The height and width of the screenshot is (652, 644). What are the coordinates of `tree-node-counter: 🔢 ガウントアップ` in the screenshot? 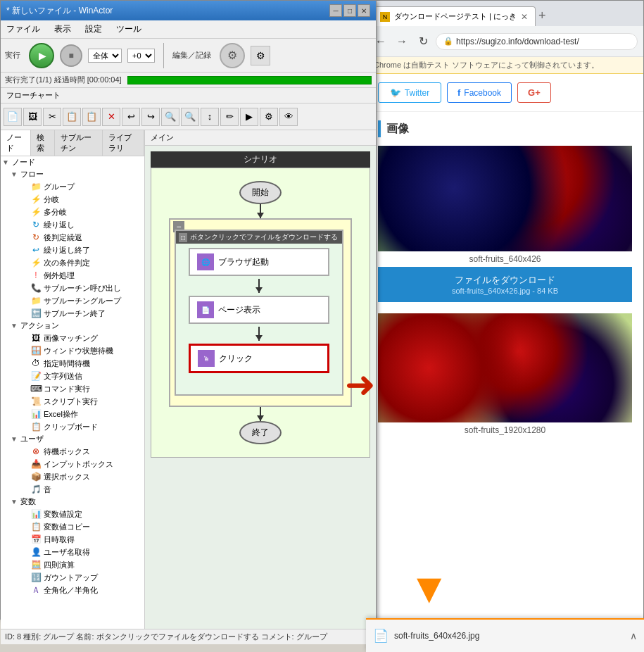 It's located at (72, 577).